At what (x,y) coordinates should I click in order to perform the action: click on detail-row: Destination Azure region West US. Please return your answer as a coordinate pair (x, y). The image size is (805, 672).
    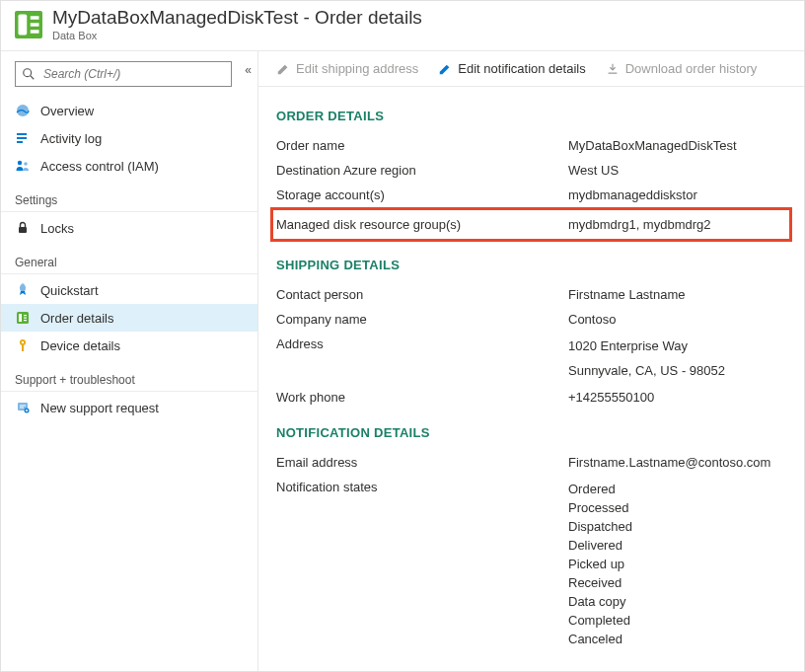
    Looking at the image, I should click on (531, 170).